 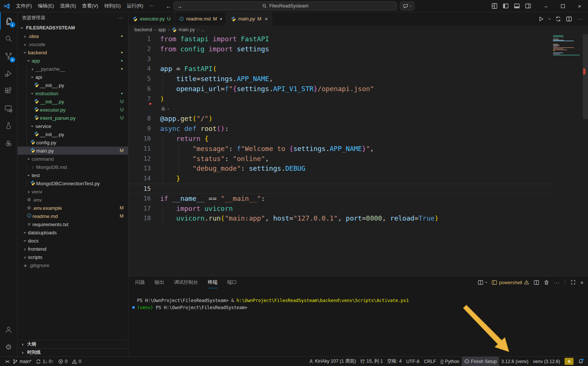 I want to click on close-icon: ×, so click(x=579, y=6).